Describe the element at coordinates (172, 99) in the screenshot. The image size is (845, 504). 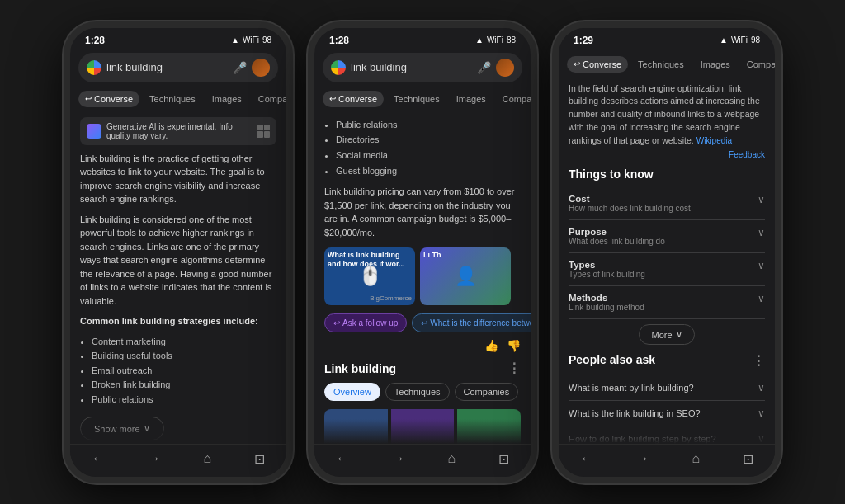
I see `tab-techniques-1: Techniques` at that location.